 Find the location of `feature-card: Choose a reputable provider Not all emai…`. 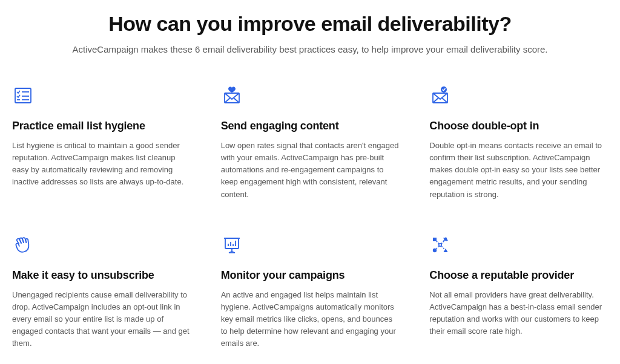

feature-card: Choose a reputable provider Not all emai… is located at coordinates (518, 292).